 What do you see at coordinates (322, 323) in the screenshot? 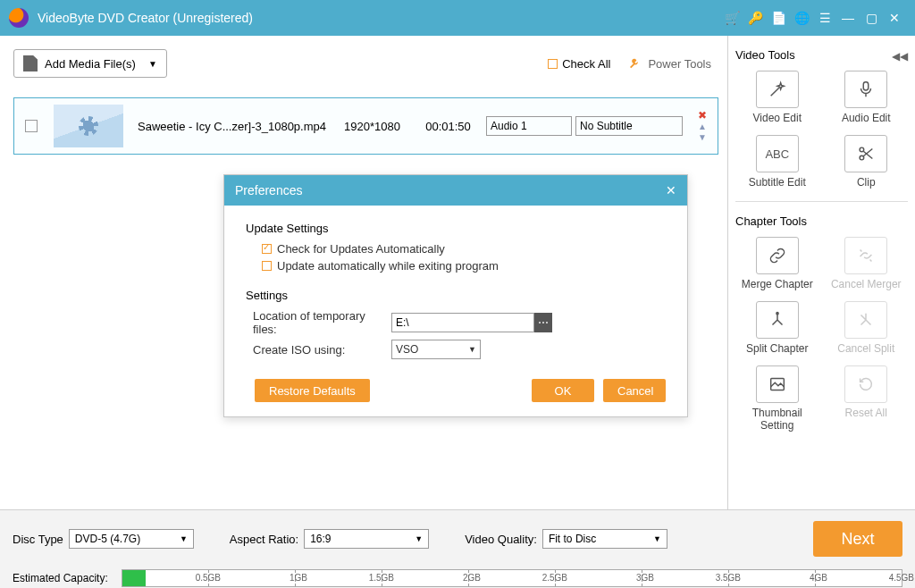
I see `temp-files-label: Location of temporary files:` at bounding box center [322, 323].